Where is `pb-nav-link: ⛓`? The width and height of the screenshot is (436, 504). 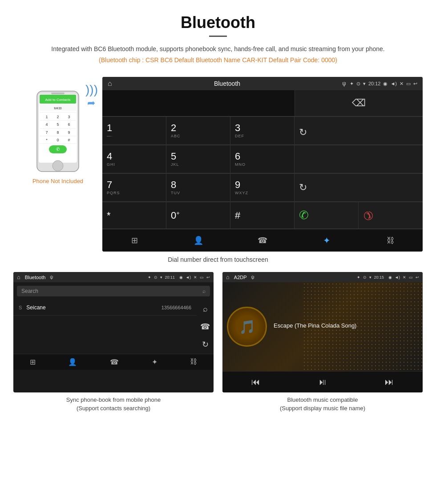
pb-nav-link: ⛓ is located at coordinates (194, 362).